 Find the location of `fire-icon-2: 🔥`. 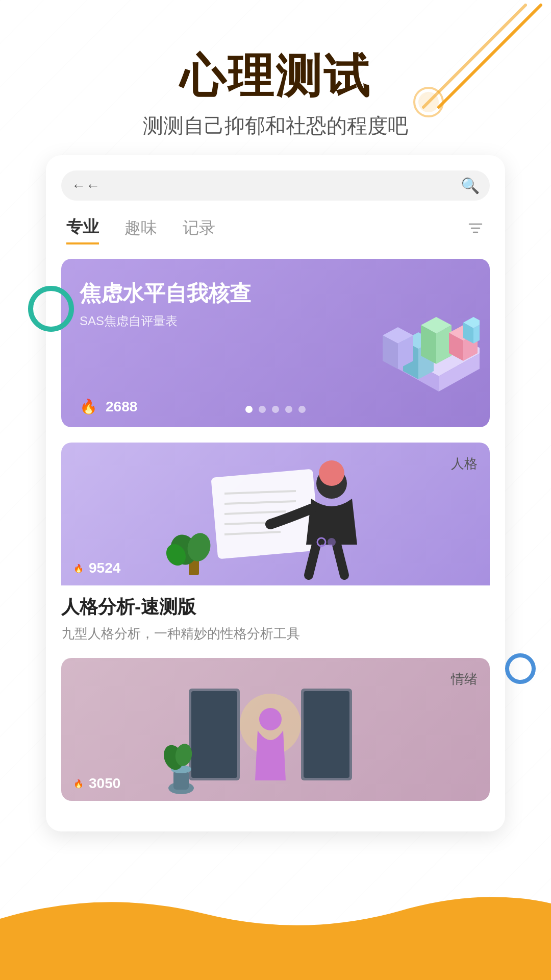

fire-icon-2: 🔥 is located at coordinates (79, 784).